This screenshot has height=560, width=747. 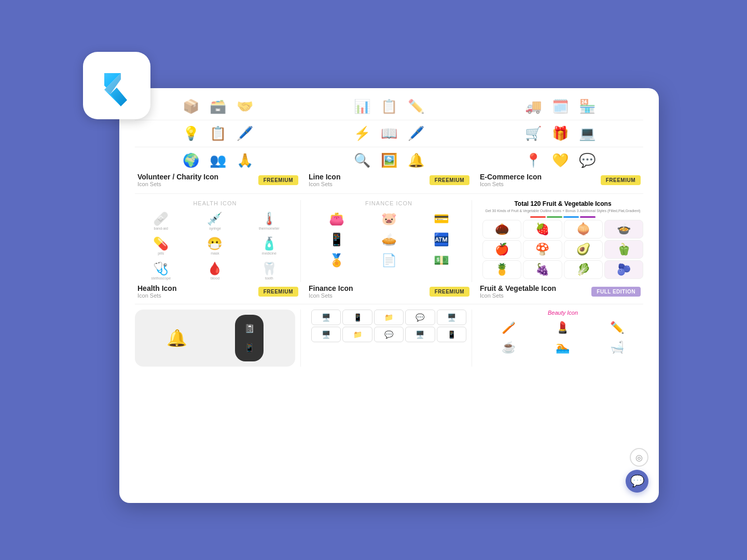 I want to click on ecommerce-footer: E-Commerce Icon Icon Sets FREEMIUM, so click(x=560, y=180).